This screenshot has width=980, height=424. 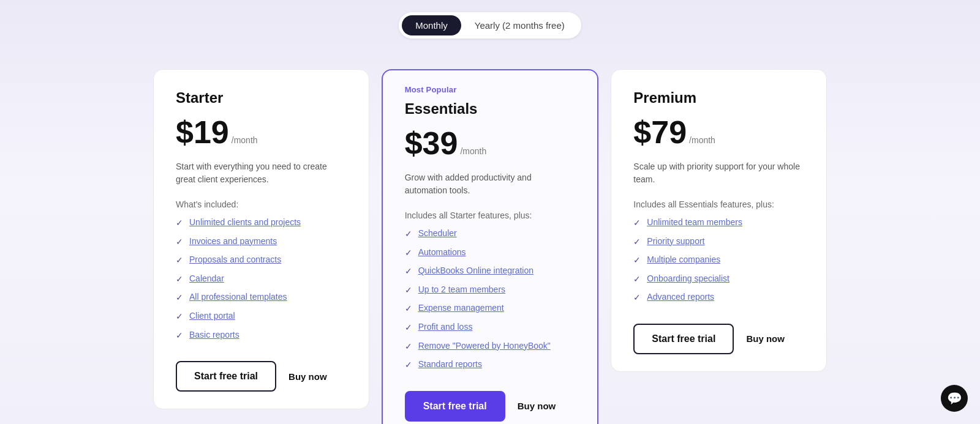 What do you see at coordinates (490, 143) in the screenshot?
I see `price-row: $39 /month` at bounding box center [490, 143].